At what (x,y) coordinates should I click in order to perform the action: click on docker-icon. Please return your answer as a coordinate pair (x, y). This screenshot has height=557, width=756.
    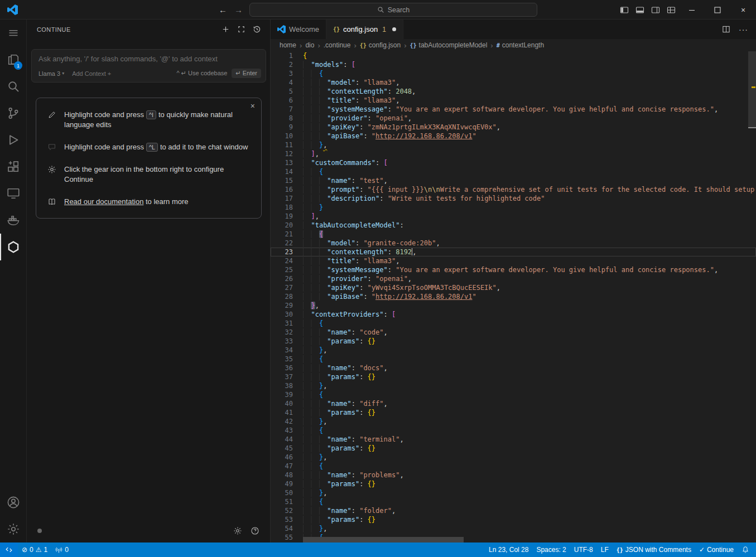
    Looking at the image, I should click on (13, 220).